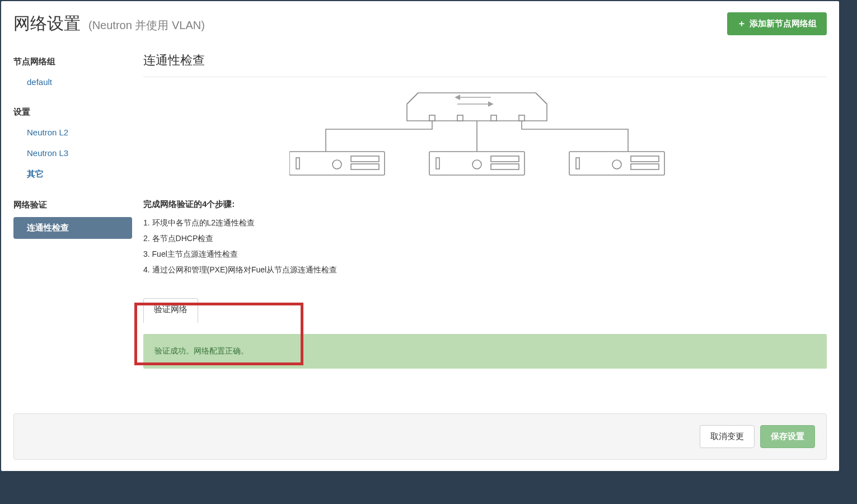 The height and width of the screenshot is (504, 857). I want to click on verify-network-button: 验证网络, so click(171, 310).